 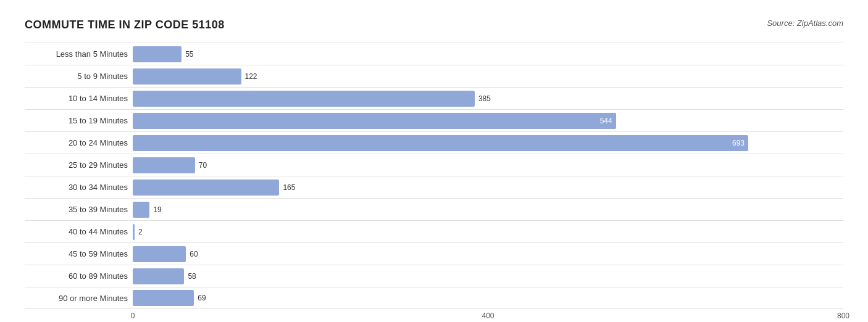 What do you see at coordinates (434, 209) in the screenshot?
I see `bar-row: 35 to 39 Minutes19` at bounding box center [434, 209].